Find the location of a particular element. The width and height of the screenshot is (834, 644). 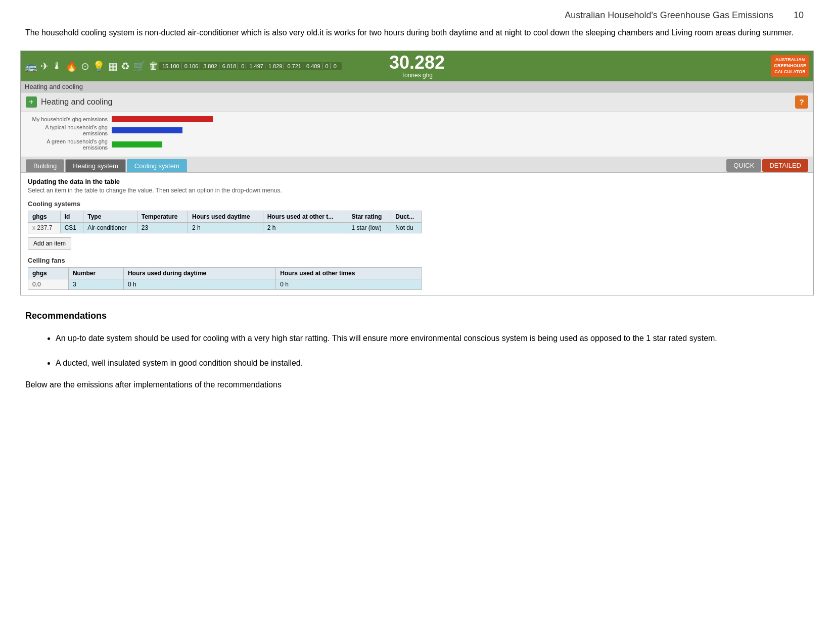

tab-nav: Building Heating system Cooling system Q… is located at coordinates (417, 165).